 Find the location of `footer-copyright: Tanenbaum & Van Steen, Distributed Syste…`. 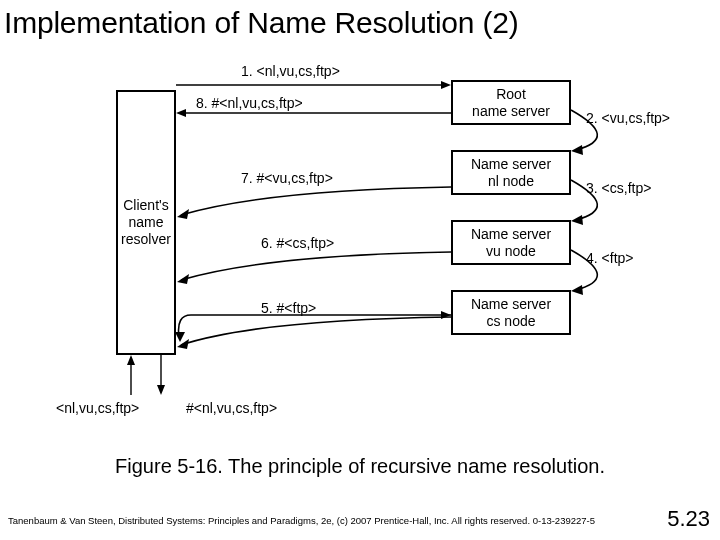

footer-copyright: Tanenbaum & Van Steen, Distributed Syste… is located at coordinates (302, 520).